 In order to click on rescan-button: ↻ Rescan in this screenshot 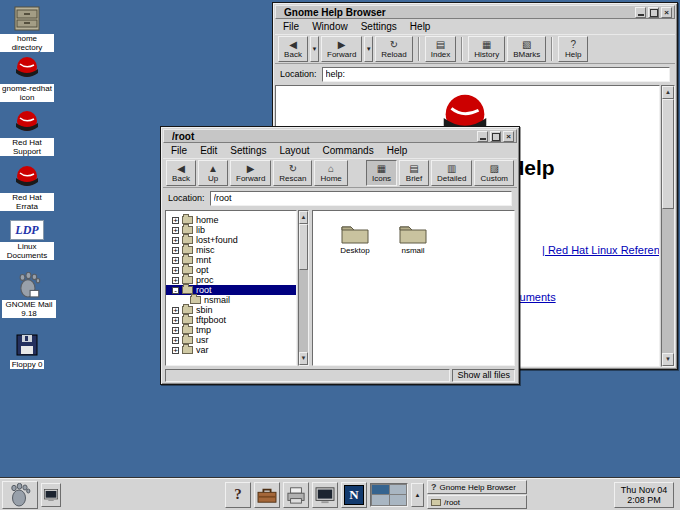, I will do `click(292, 173)`.